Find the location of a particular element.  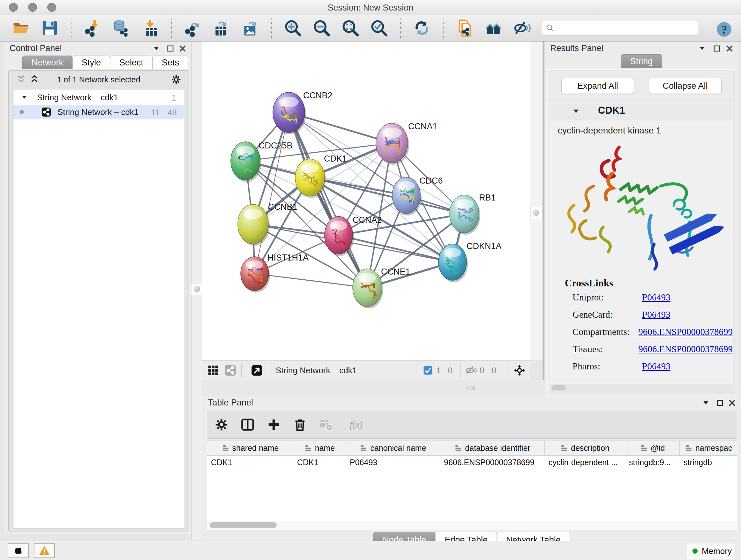

first-neighbors-icon is located at coordinates (493, 28).